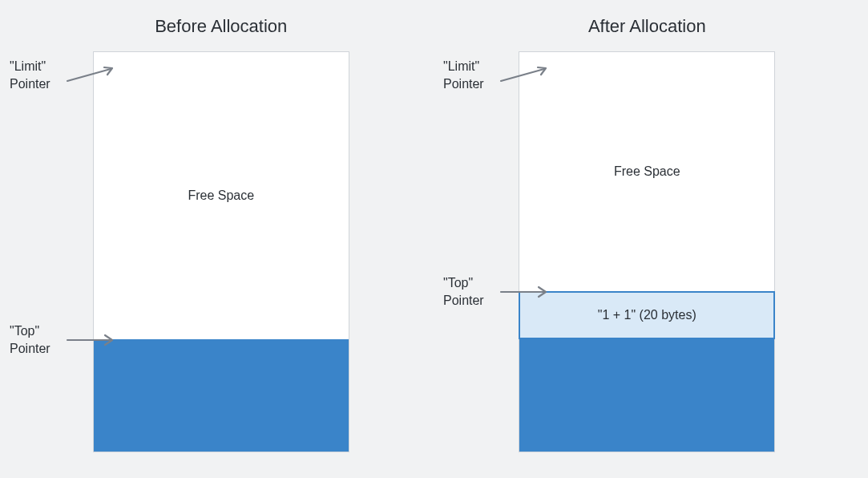 The image size is (868, 478). I want to click on after-top-text: "Top" Pointer, so click(468, 292).